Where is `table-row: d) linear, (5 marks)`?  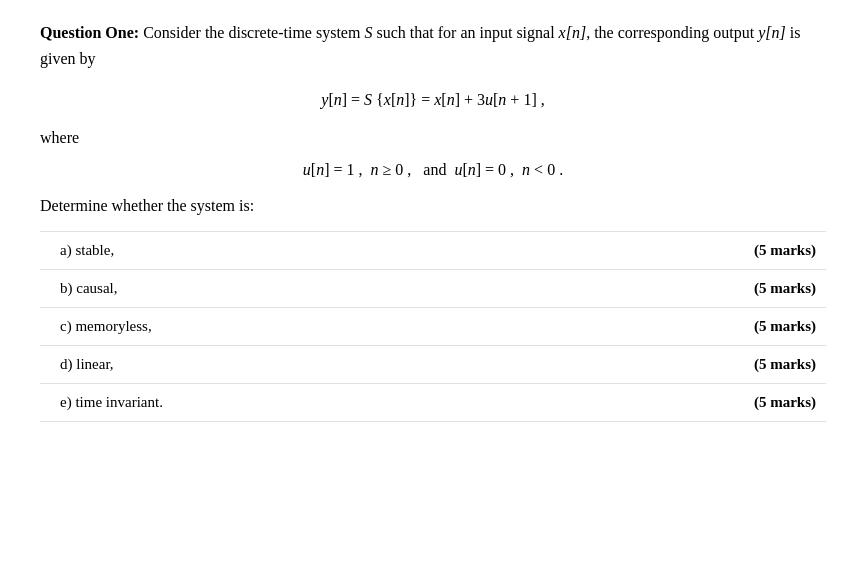
table-row: d) linear, (5 marks) is located at coordinates (433, 364).